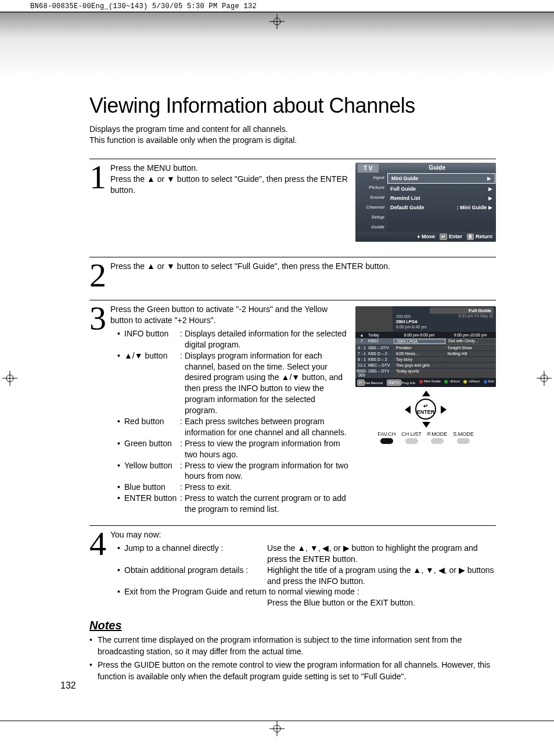 Image resolution: width=554 pixels, height=756 pixels. Describe the element at coordinates (100, 275) in the screenshot. I see `step-number: 2` at that location.